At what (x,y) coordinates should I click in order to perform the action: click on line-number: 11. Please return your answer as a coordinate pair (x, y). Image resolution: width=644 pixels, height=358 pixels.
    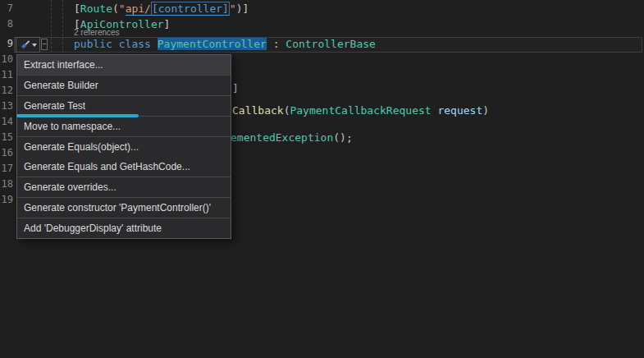
    Looking at the image, I should click on (7, 77).